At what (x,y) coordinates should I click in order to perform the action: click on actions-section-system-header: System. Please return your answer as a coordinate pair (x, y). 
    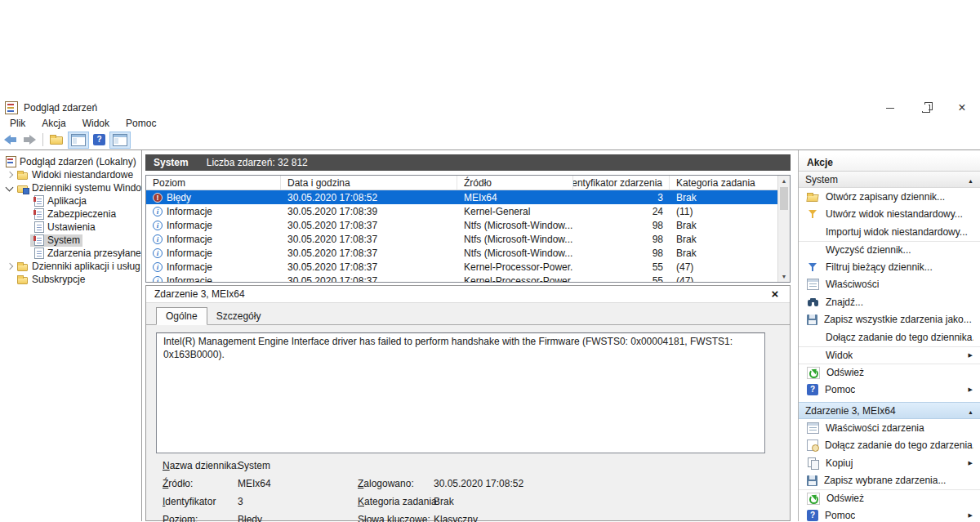
    Looking at the image, I should click on (889, 180).